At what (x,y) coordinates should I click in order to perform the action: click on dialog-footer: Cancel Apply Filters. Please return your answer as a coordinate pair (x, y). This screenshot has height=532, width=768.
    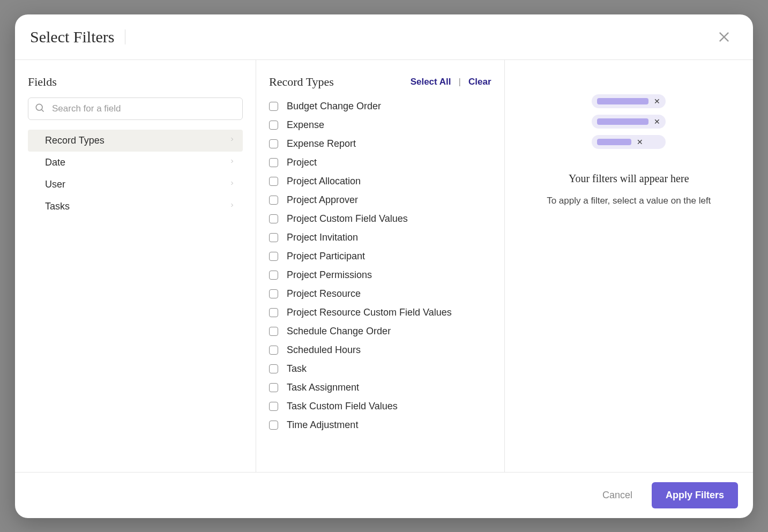
    Looking at the image, I should click on (384, 495).